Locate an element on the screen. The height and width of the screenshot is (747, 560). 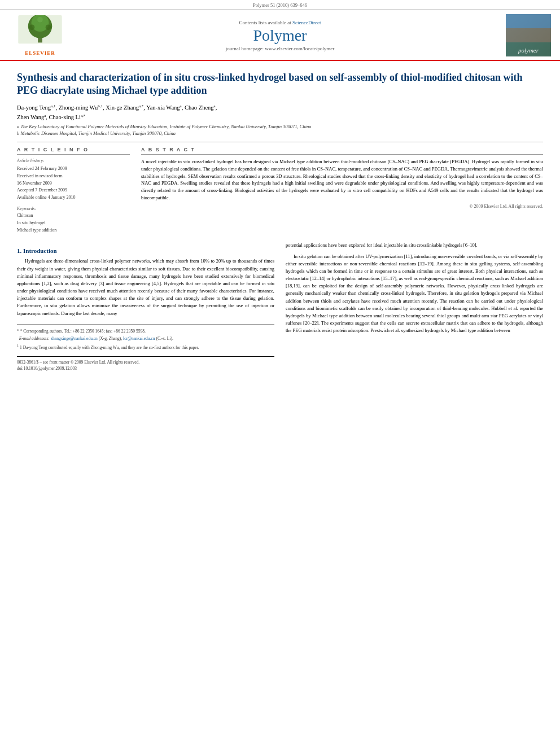
copyright-line: © 2009 Elsevier Ltd. All rights reserved… is located at coordinates (342, 207).